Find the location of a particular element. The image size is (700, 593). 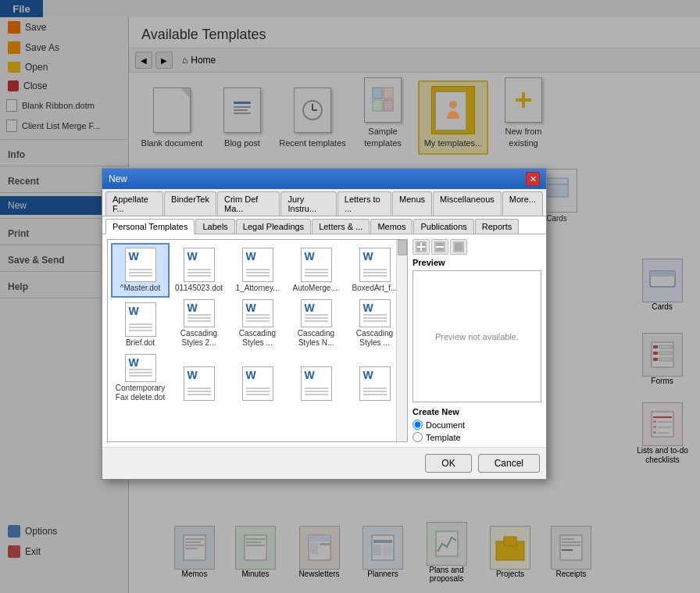

radio-group: Document Template is located at coordinates (477, 431).